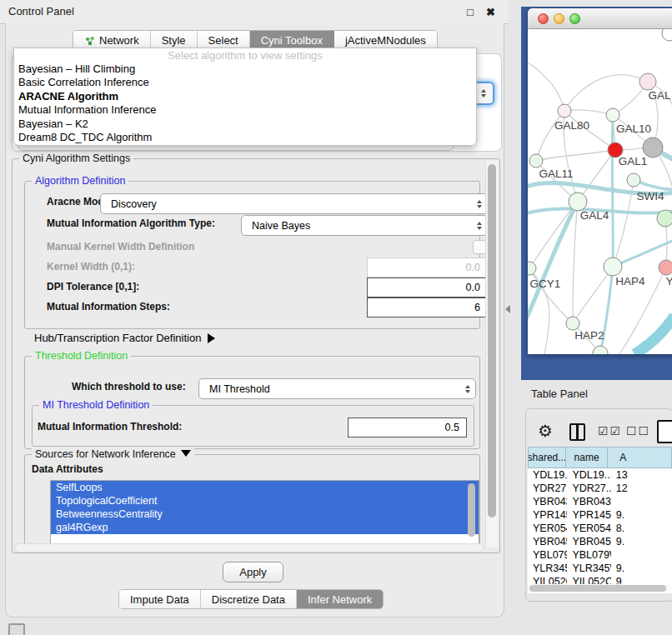 This screenshot has height=635, width=672. Describe the element at coordinates (245, 55) in the screenshot. I see `algorithm-dropdown-placeholder: Select algorithm to view settings` at that location.